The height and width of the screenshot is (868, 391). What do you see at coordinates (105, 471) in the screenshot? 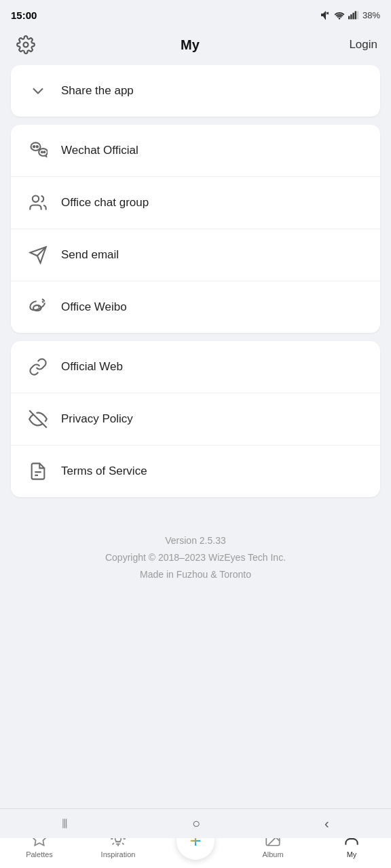
I see `terms-of-service-label: Terms of Service` at bounding box center [105, 471].